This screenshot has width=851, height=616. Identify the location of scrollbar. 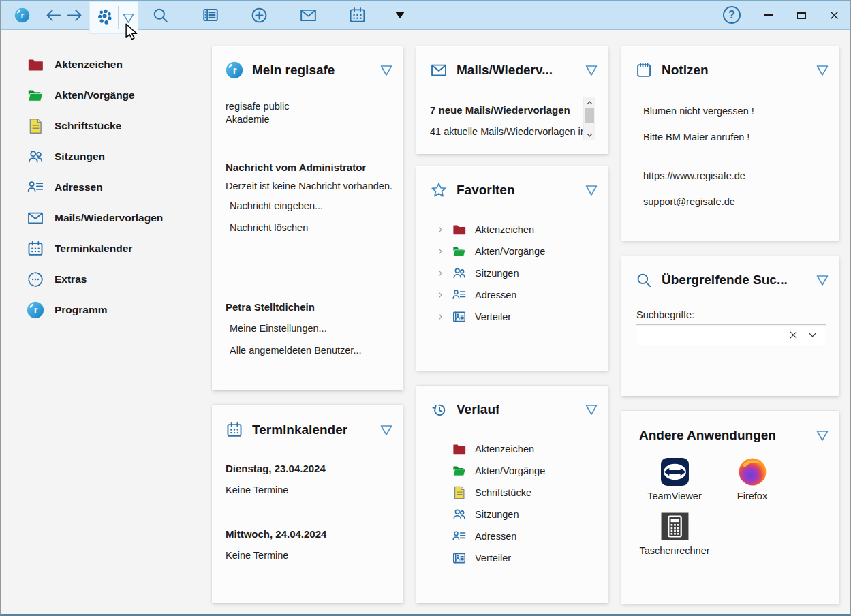
(589, 119).